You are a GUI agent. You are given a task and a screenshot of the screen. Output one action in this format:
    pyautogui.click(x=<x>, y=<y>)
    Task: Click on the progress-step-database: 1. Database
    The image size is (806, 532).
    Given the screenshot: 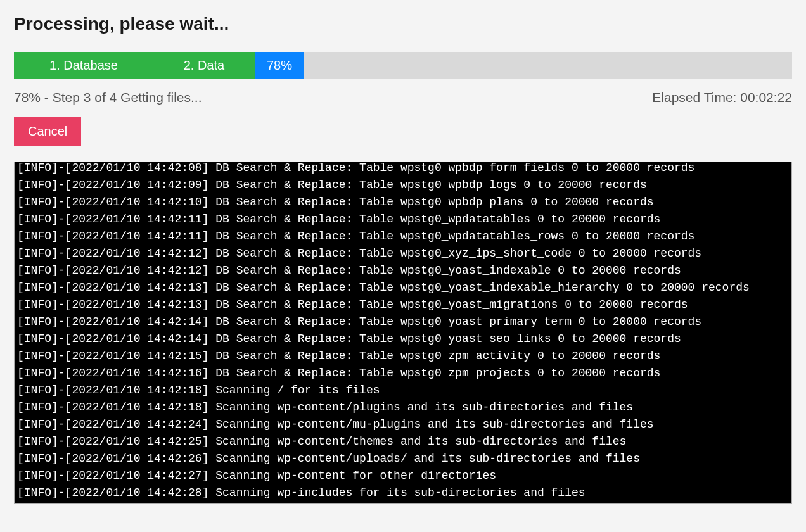 What is the action you would take?
    pyautogui.click(x=84, y=65)
    